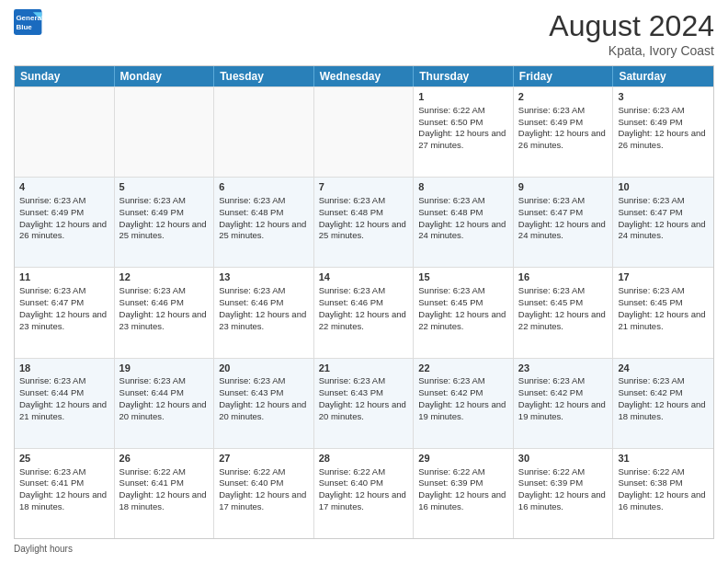  I want to click on month-year: August 2024, so click(631, 26).